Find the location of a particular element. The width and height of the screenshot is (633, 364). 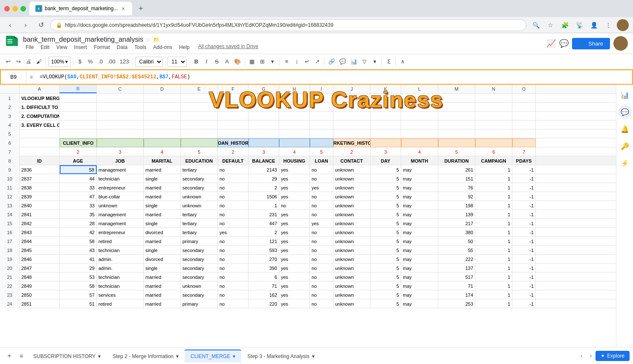

rotate-button: ↗ is located at coordinates (317, 62).